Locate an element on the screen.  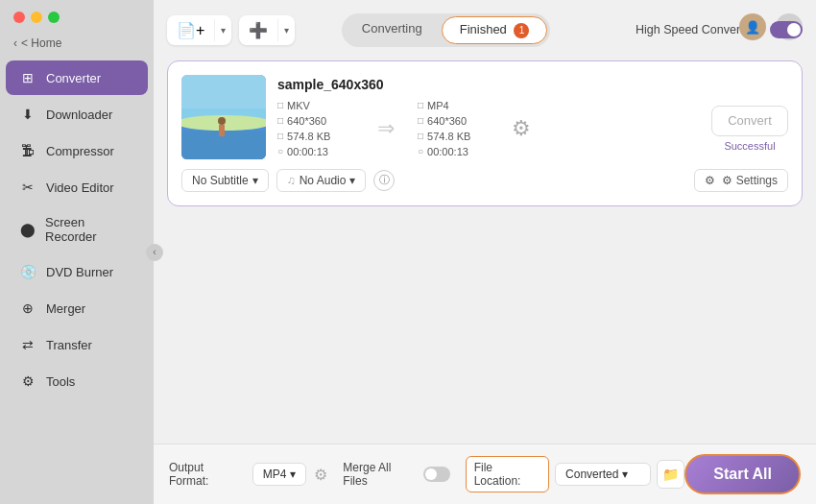
file-thumbnail is located at coordinates (224, 117).